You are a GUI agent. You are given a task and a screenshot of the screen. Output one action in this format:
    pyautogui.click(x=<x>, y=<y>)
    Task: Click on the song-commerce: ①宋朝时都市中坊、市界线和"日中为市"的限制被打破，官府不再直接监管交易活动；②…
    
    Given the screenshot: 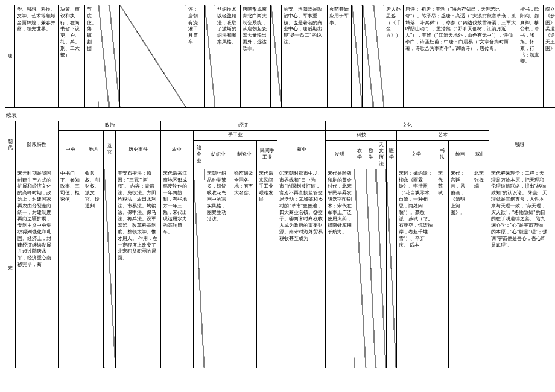 What is the action you would take?
    pyautogui.click(x=302, y=268)
    